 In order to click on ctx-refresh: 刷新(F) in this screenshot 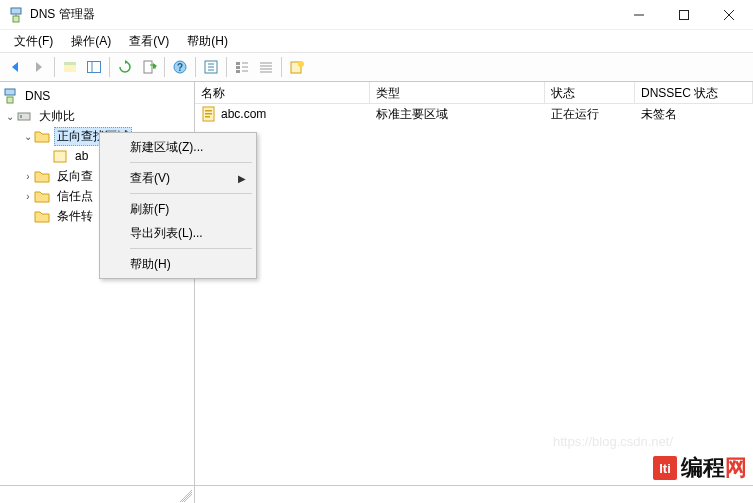, I will do `click(178, 209)`.